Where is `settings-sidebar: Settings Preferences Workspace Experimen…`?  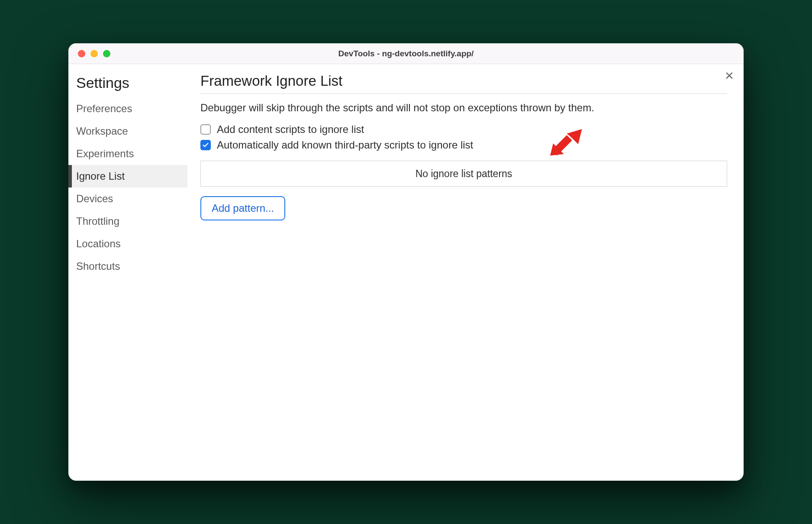
settings-sidebar: Settings Preferences Workspace Experimen… is located at coordinates (128, 272).